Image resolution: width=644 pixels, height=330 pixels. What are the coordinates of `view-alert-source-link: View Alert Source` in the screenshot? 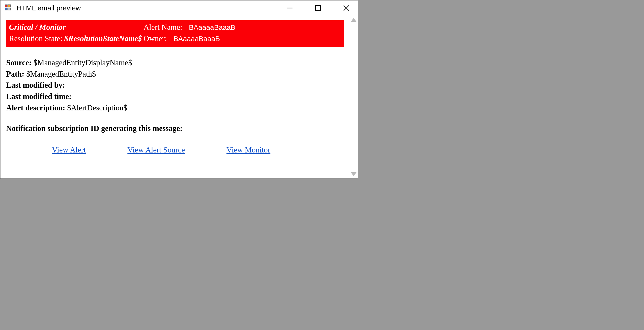 It's located at (156, 150).